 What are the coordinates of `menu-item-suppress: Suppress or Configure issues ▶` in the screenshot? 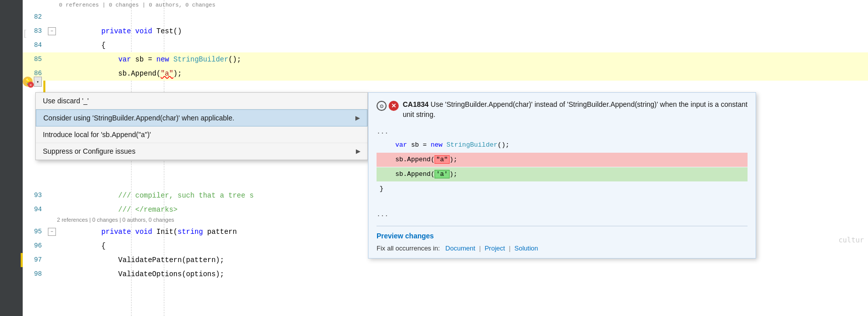 It's located at (202, 151).